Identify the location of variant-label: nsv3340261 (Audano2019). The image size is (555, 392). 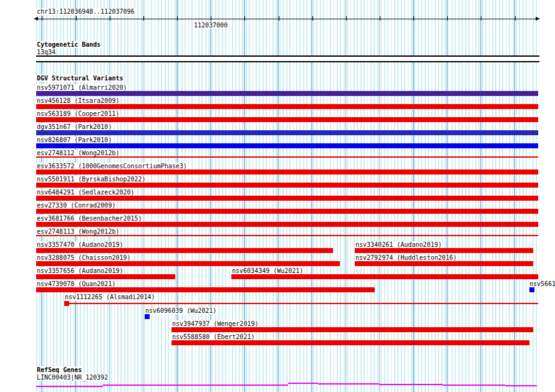
(398, 244).